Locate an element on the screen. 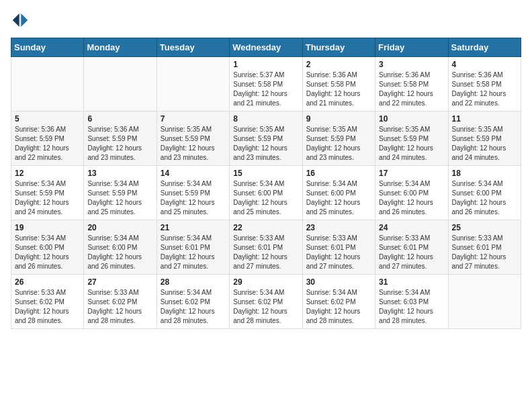 The height and width of the screenshot is (411, 532). day-info: Sunrise: 5:37 AM Sunset: 5:58 PM Dayligh… is located at coordinates (266, 89).